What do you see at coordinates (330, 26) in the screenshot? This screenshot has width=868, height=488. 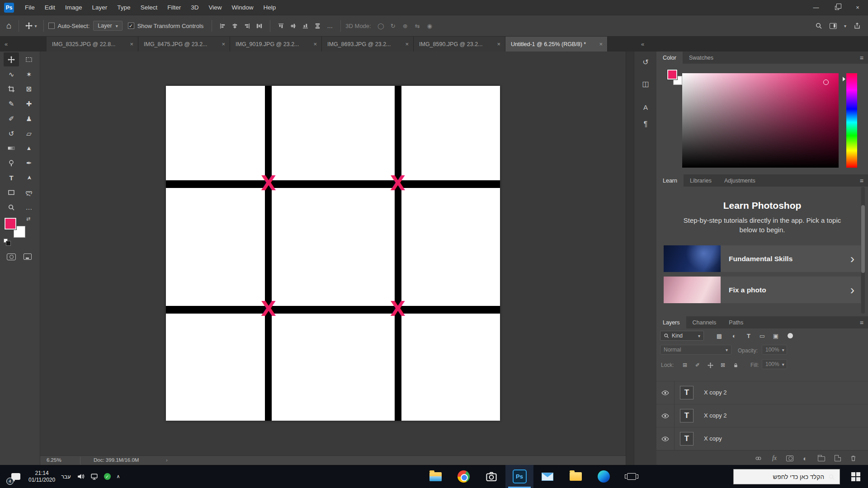 I see `align-more-options-button: …` at bounding box center [330, 26].